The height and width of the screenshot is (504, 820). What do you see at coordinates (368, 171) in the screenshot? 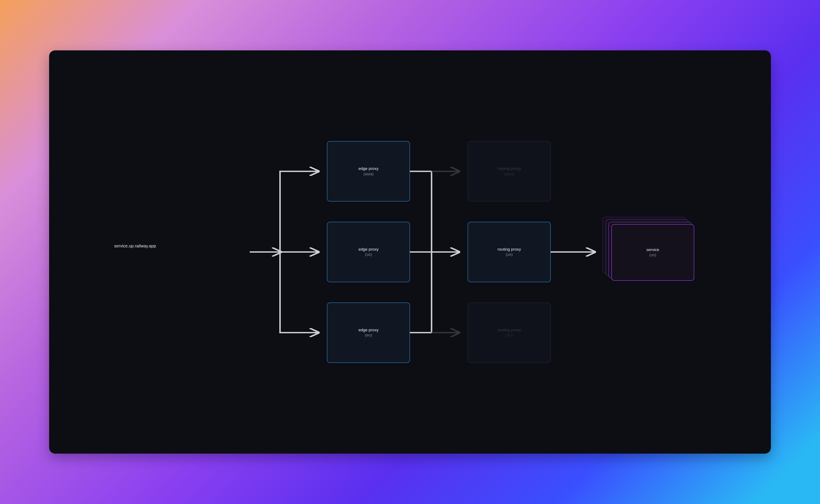
I see `edge-proxy-asia: edge proxy (asia)` at bounding box center [368, 171].